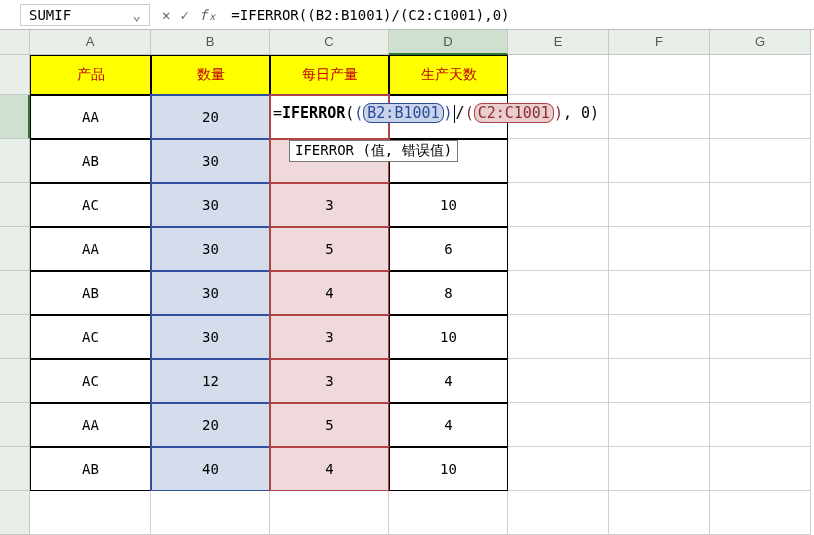 The image size is (814, 535). Describe the element at coordinates (660, 42) in the screenshot. I see `col-head-f: F` at that location.